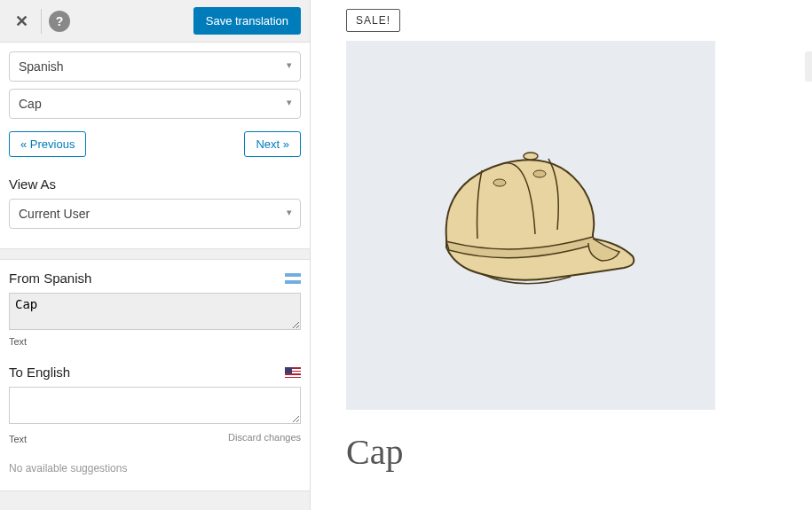 This screenshot has width=812, height=510. I want to click on target-type-label: Text, so click(18, 439).